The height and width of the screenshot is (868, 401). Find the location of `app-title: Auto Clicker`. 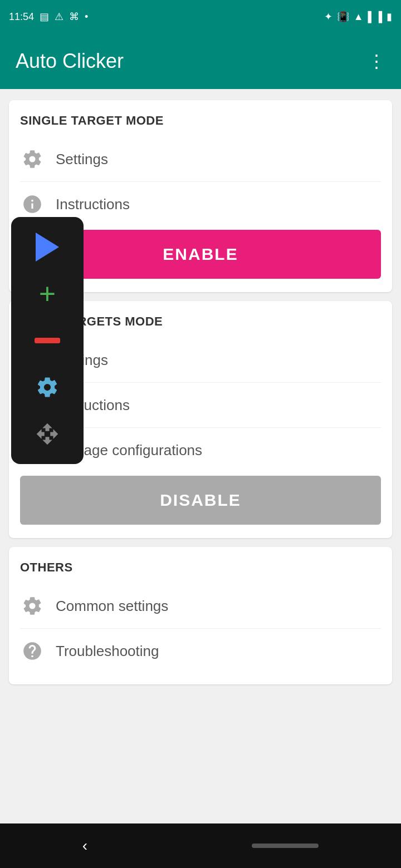

app-title: Auto Clicker is located at coordinates (70, 61).